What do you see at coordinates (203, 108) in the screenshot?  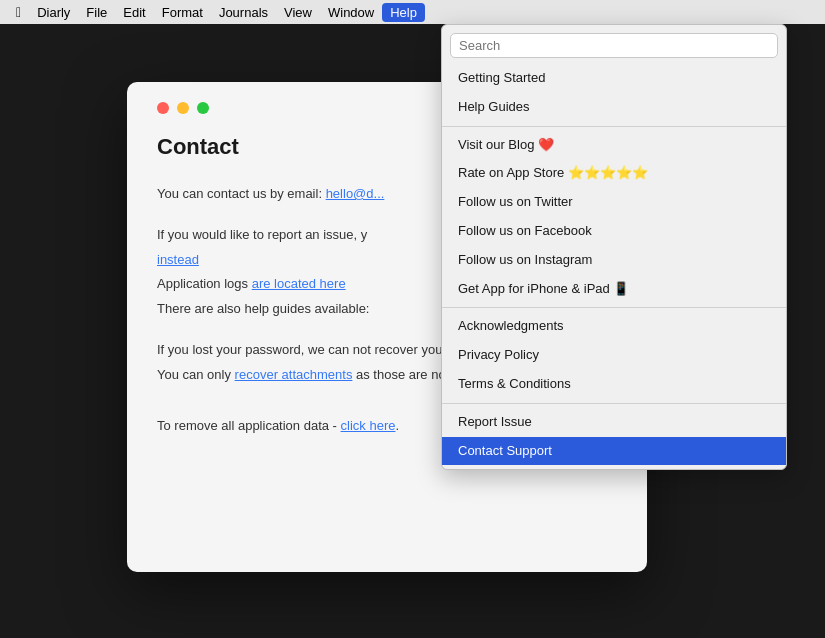 I see `maximize-button` at bounding box center [203, 108].